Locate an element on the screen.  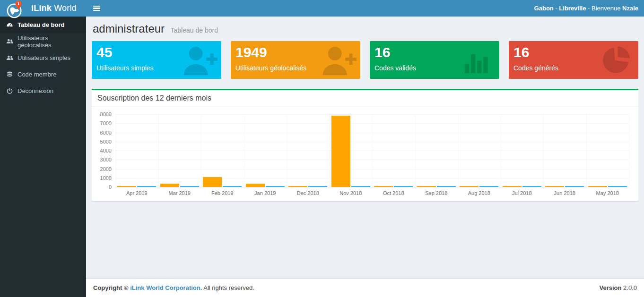
page-footer: Copyright © iLink World Corporation. All… is located at coordinates (365, 288).